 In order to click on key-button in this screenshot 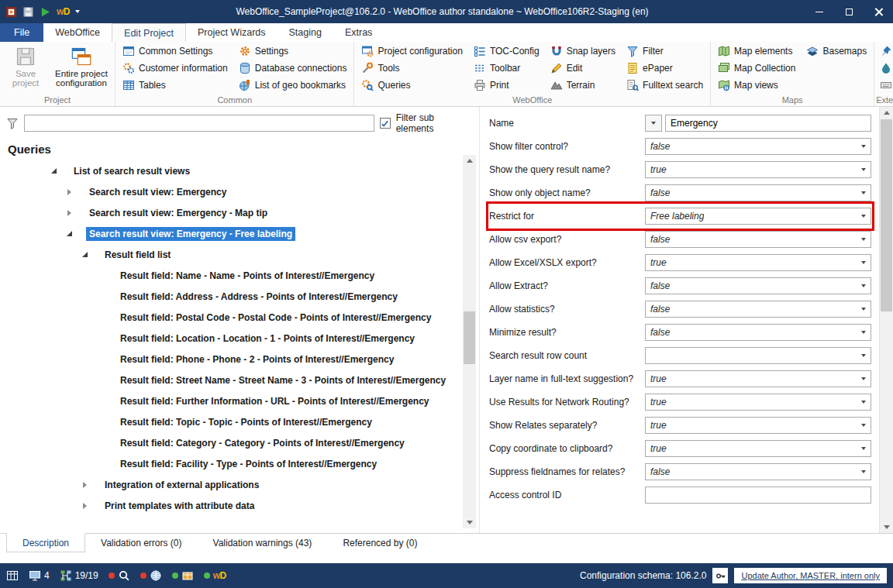, I will do `click(720, 576)`.